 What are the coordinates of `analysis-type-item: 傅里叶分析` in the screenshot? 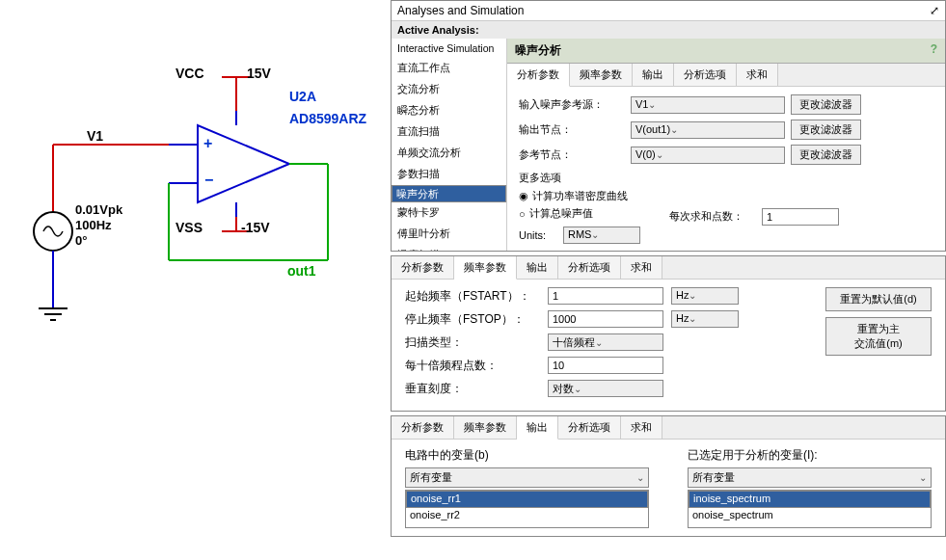 It's located at (449, 234).